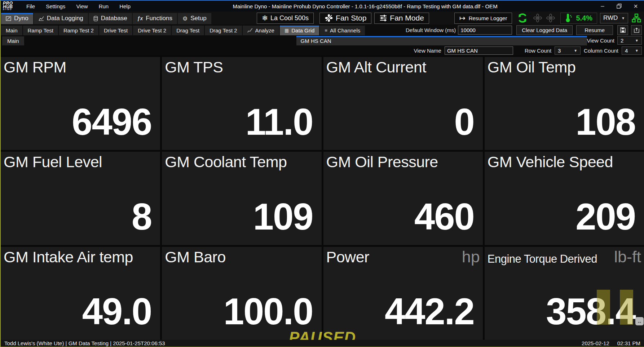 The image size is (644, 347). Describe the element at coordinates (603, 6) in the screenshot. I see `minimize-icon: –` at that location.